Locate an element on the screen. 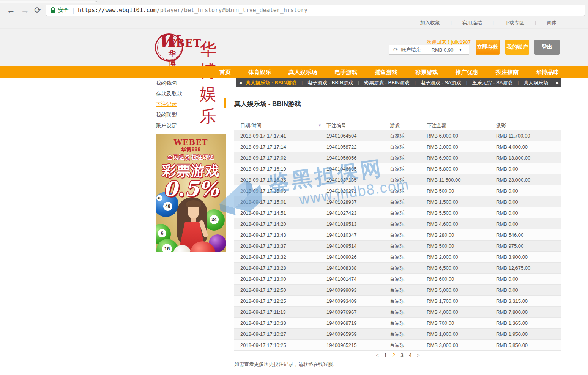  topbar-link: 下载专区 is located at coordinates (514, 23).